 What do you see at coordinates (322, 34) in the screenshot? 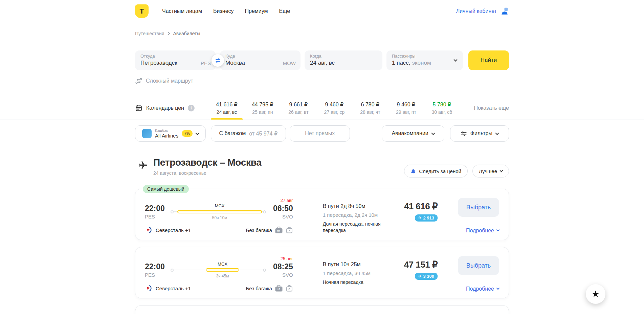
I see `breadcrumb: Путешествия Авиабилеты` at bounding box center [322, 34].